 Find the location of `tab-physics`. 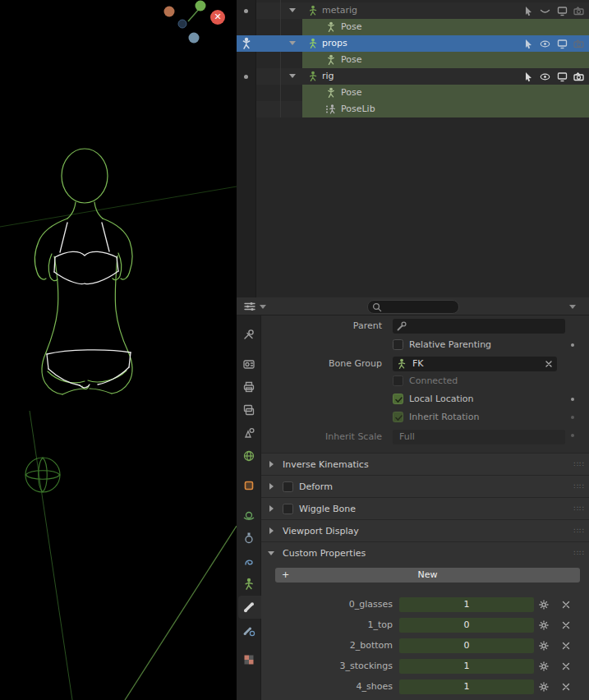

tab-physics is located at coordinates (249, 515).